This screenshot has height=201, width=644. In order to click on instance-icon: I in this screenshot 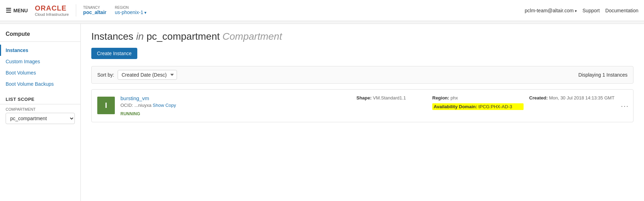, I will do `click(106, 105)`.